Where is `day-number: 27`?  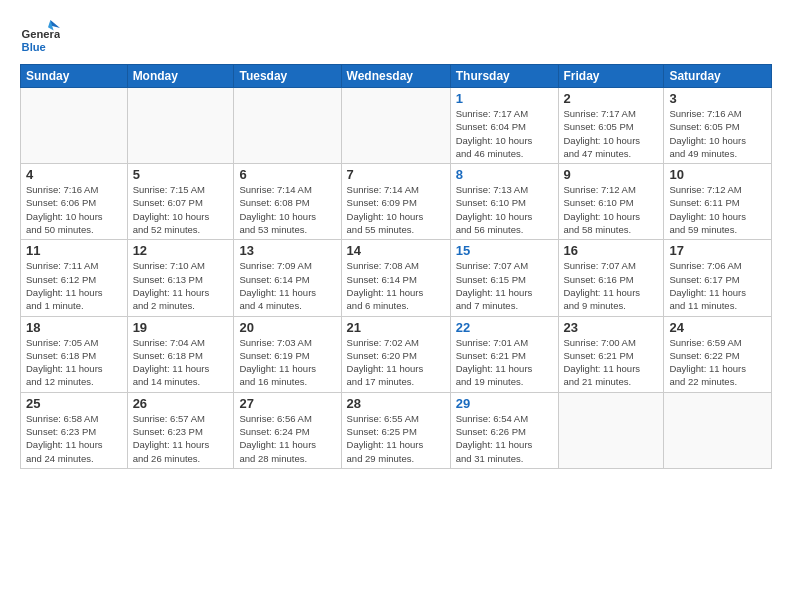
day-number: 27 is located at coordinates (287, 404).